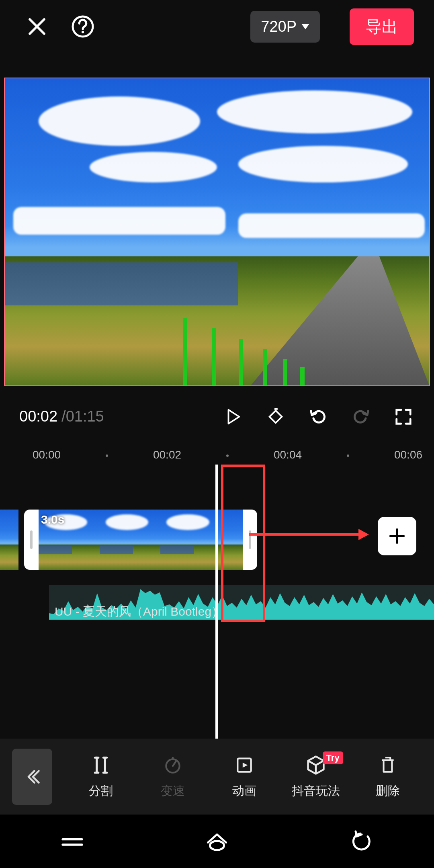 This screenshot has width=434, height=868. What do you see at coordinates (85, 416) in the screenshot?
I see `duration-time: 01:15` at bounding box center [85, 416].